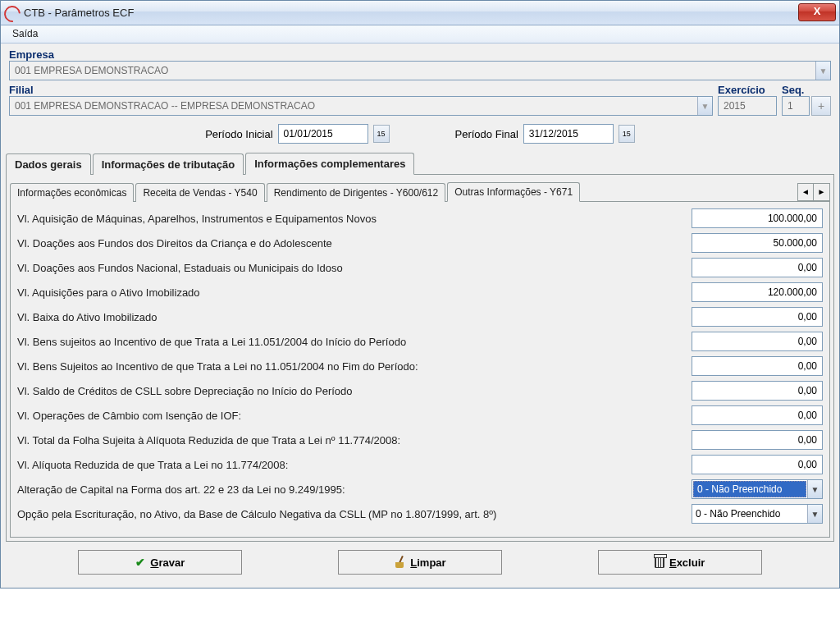 The image size is (840, 632). What do you see at coordinates (169, 164) in the screenshot?
I see `tab-info-tributacao: Informações de tributação` at bounding box center [169, 164].